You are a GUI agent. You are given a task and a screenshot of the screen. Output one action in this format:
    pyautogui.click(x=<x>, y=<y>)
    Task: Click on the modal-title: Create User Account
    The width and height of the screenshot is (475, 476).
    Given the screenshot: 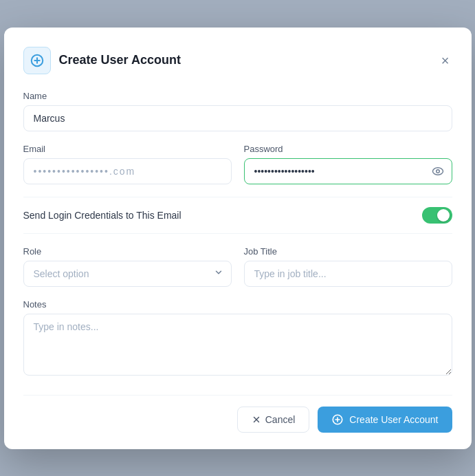 What is the action you would take?
    pyautogui.click(x=120, y=61)
    